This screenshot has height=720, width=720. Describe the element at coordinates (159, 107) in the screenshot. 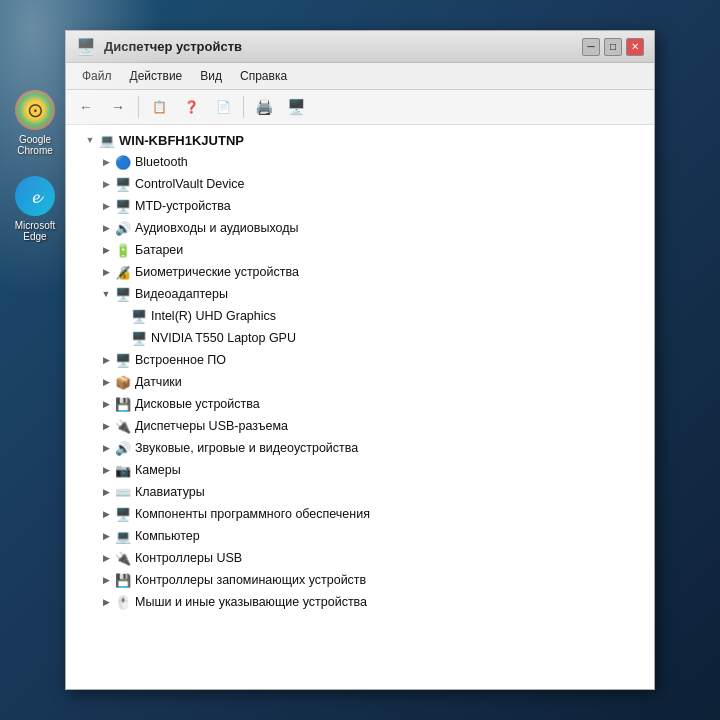

I see `properties-button: 📋` at that location.